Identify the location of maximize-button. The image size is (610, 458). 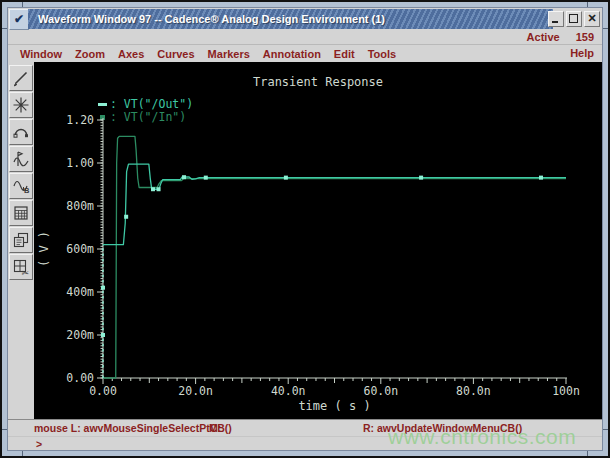
(574, 19).